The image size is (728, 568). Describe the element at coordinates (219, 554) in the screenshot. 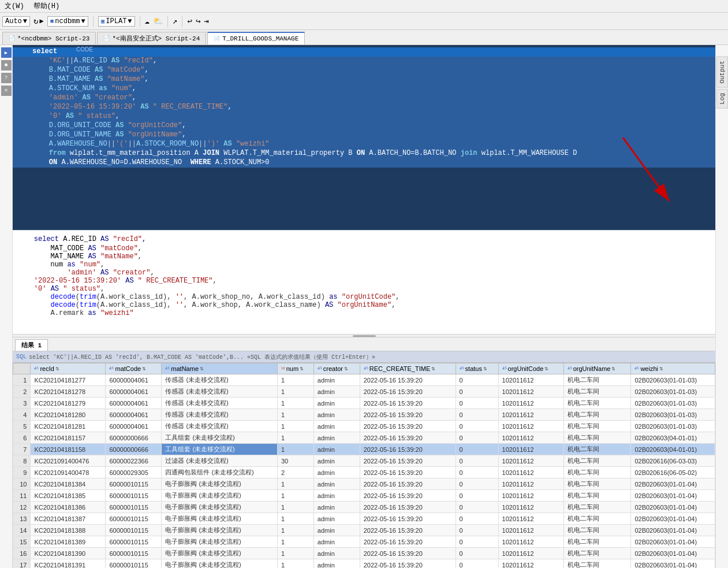

I see `cell-matName: 电子膨胀阀 (未走移交流程)` at that location.